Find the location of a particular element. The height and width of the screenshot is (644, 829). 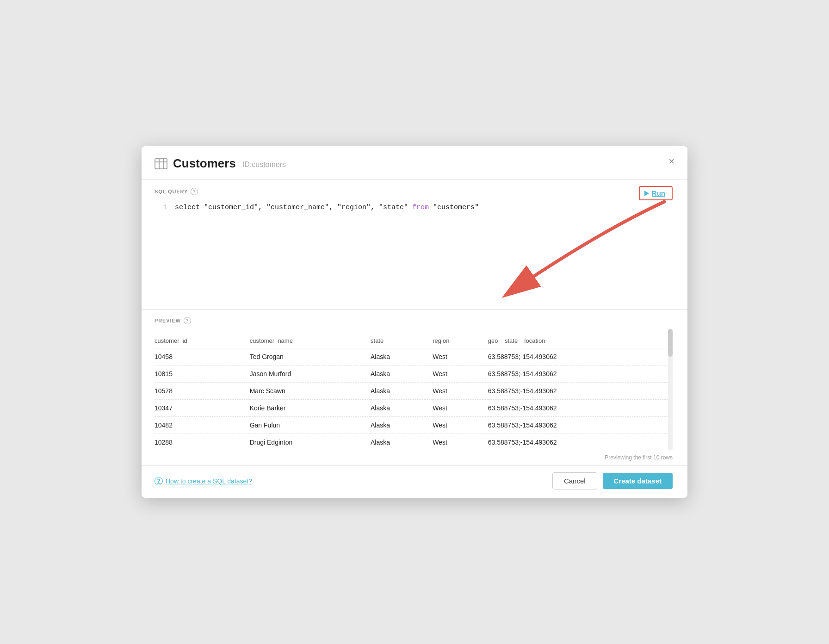

table-row: 10288Drugi EdgintonAlaskaWest63.588753;-… is located at coordinates (414, 442).